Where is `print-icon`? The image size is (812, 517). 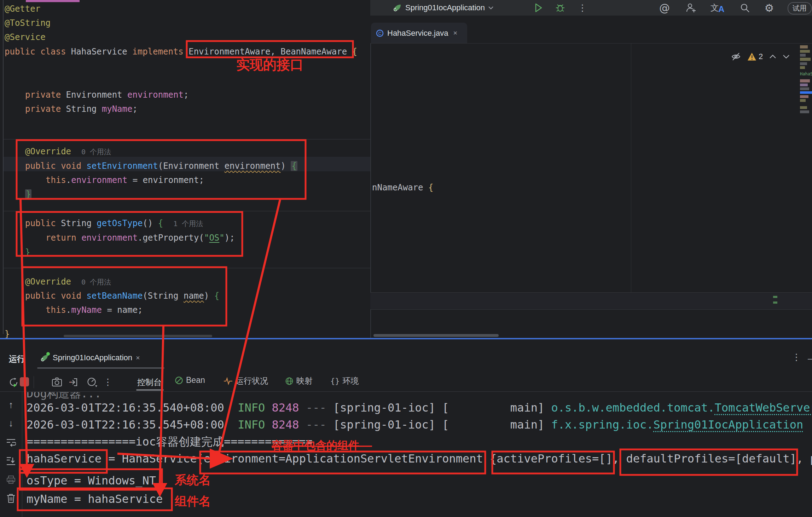
print-icon is located at coordinates (11, 480).